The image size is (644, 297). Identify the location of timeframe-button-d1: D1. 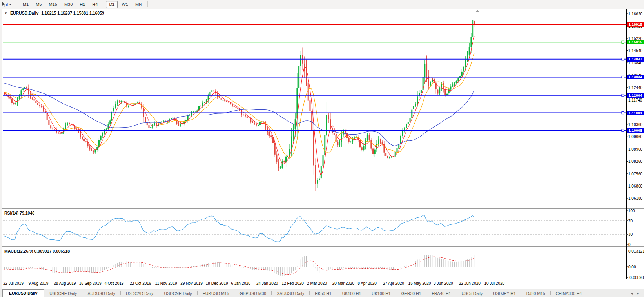
(112, 5).